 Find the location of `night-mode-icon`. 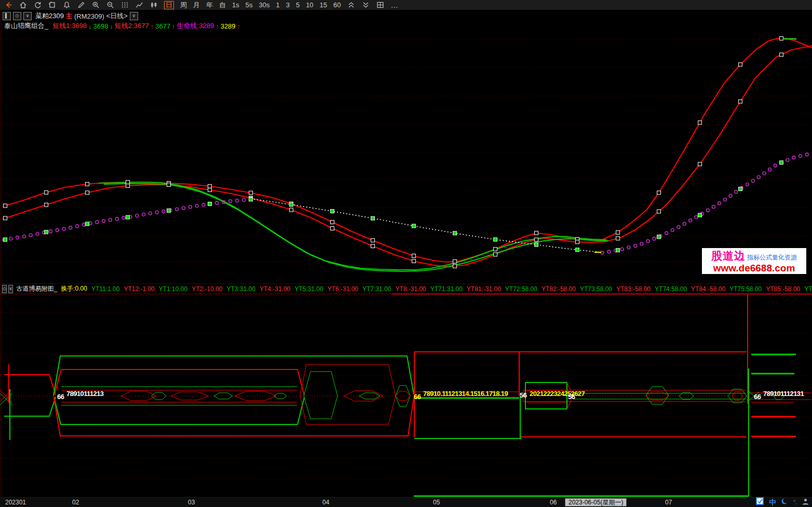

night-mode-icon is located at coordinates (785, 502).